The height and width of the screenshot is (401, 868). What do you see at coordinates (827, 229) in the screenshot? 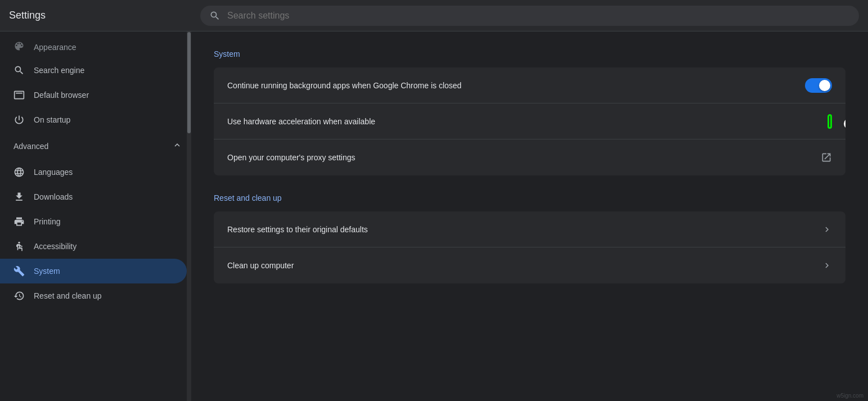
I see `restore-defaults-chevron-icon` at bounding box center [827, 229].